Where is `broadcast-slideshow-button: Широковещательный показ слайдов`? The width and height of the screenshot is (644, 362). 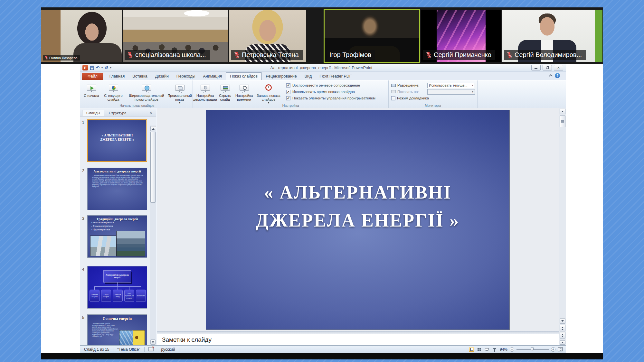
broadcast-slideshow-button: Широковещательный показ слайдов is located at coordinates (147, 93).